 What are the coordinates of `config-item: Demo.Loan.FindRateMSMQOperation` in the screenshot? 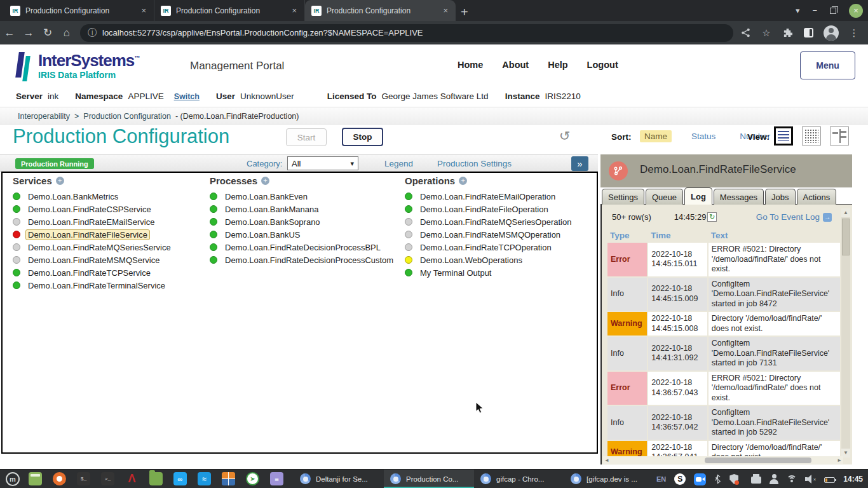 It's located at (489, 234).